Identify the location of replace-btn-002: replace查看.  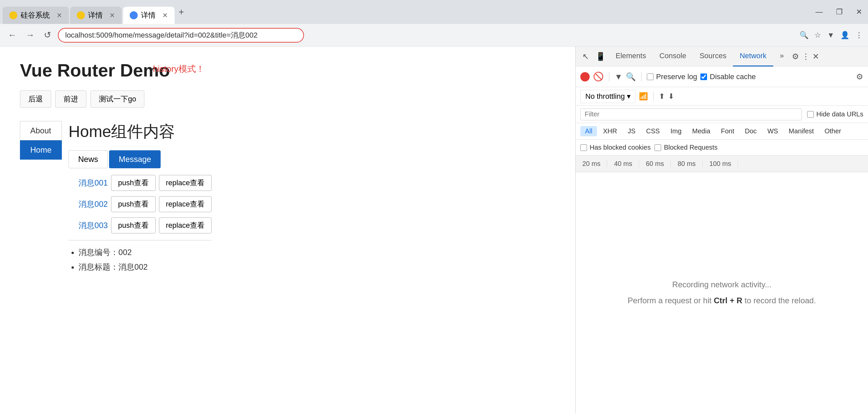
(185, 204).